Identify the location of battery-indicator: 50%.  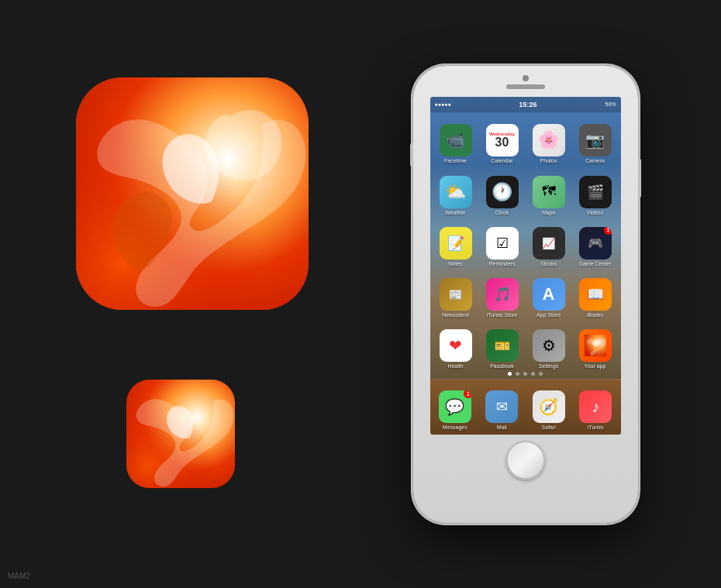
(610, 104).